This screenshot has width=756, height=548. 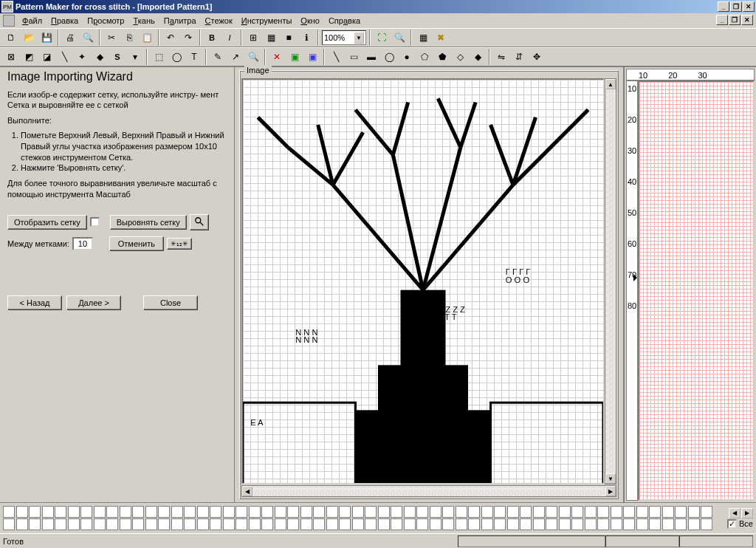 What do you see at coordinates (289, 38) in the screenshot?
I see `view-solid-icon: ■` at bounding box center [289, 38].